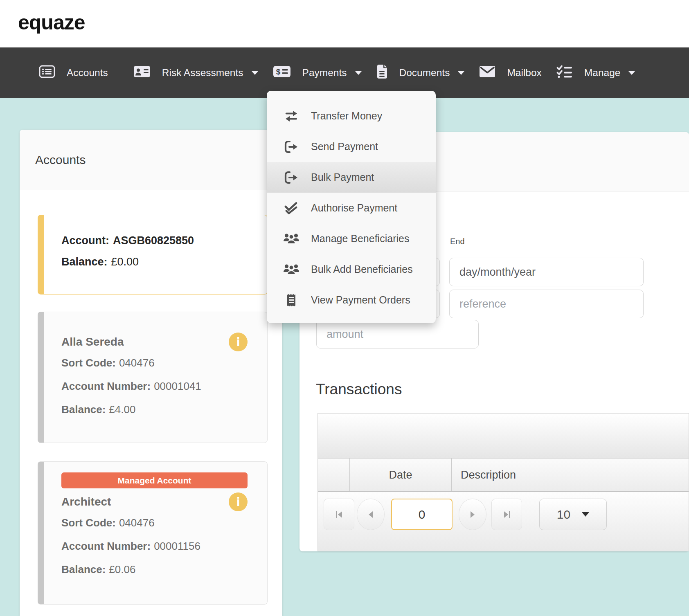  I want to click on account-name: Alla Sereda, so click(92, 342).